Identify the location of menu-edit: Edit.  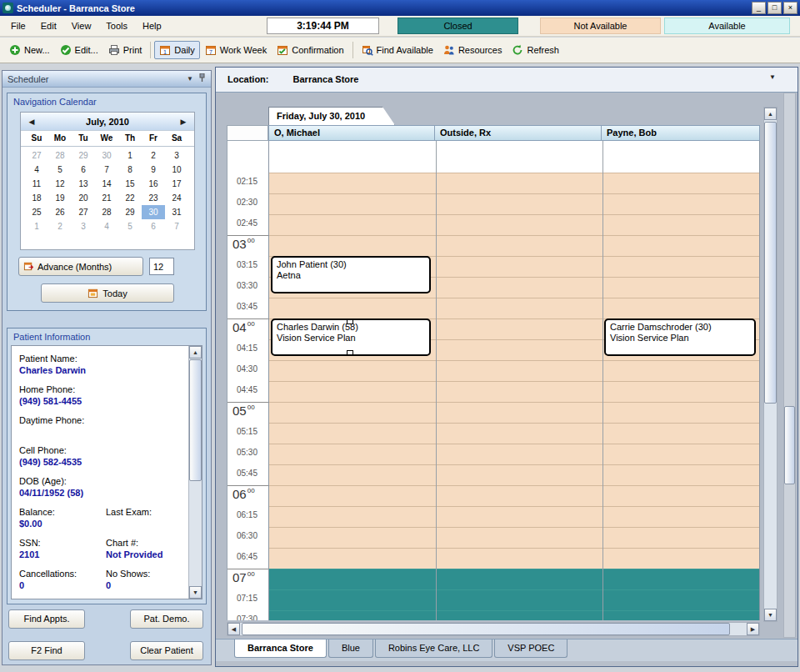
(48, 26).